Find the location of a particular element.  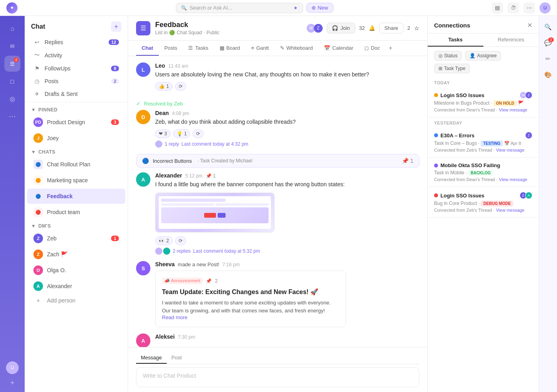

reaction-bulb: 💡1 is located at coordinates (182, 134).